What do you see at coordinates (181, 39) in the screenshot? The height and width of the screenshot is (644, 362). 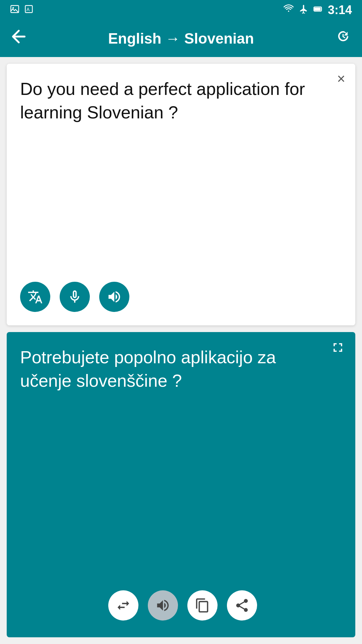 I see `language-pair-title: English → Slovenian` at bounding box center [181, 39].